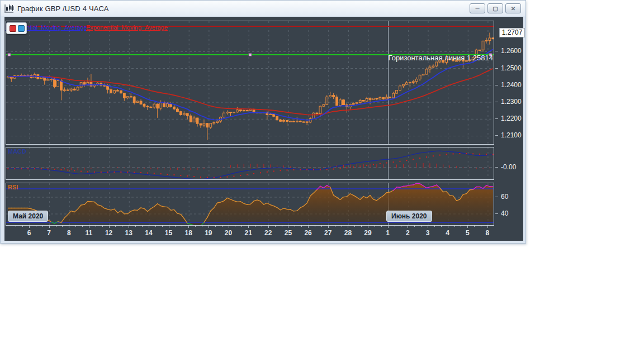 This screenshot has height=362, width=644. I want to click on chart-mini-toolbar, so click(17, 28).